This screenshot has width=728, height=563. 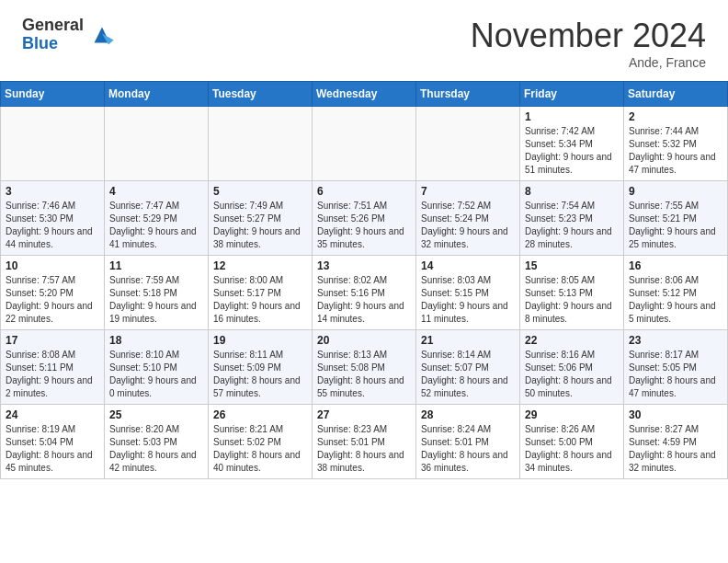 I want to click on day-number: 30, so click(x=676, y=415).